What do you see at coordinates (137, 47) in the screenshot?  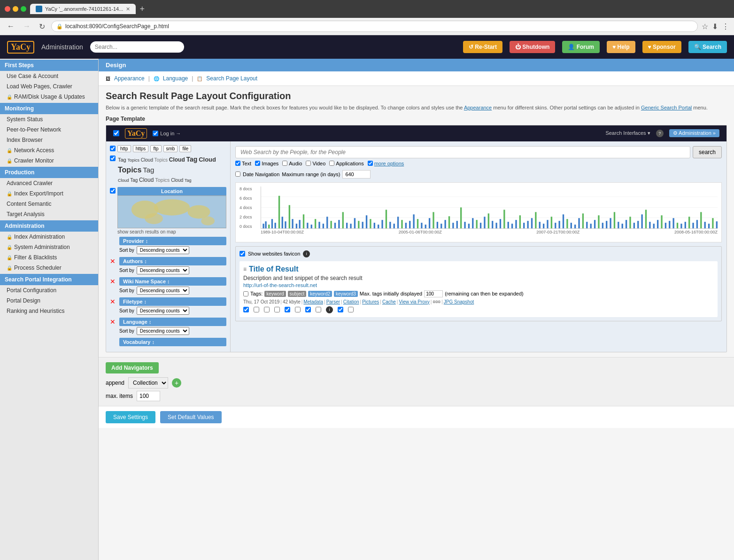 I see `header-search-input` at bounding box center [137, 47].